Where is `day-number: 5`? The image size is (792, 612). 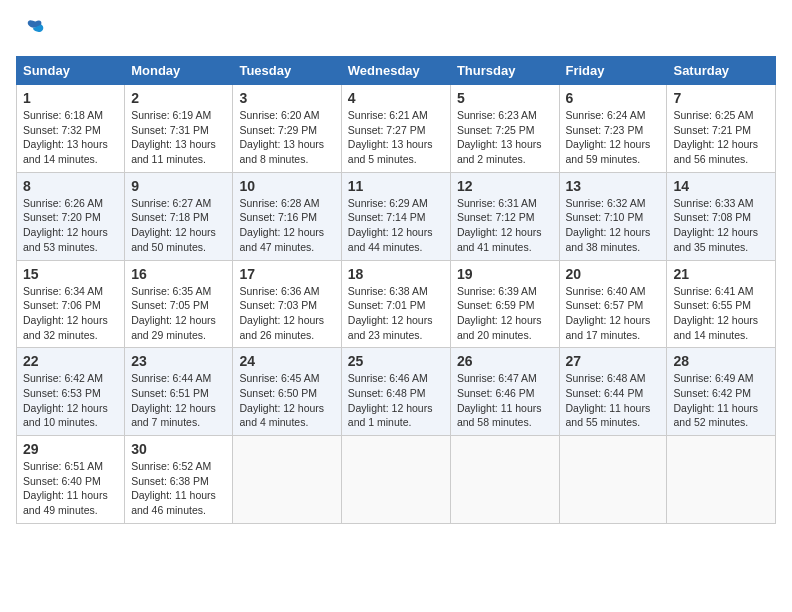
day-number: 5 is located at coordinates (505, 98).